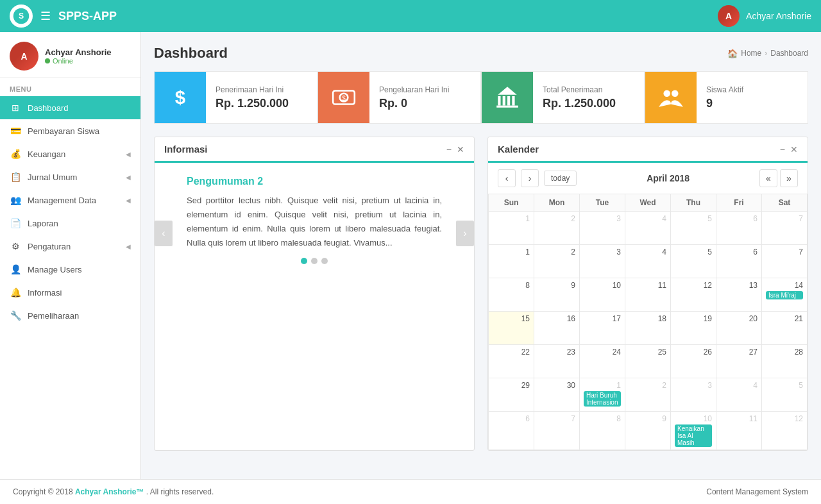 The image size is (821, 504). I want to click on calendar-next-year: », so click(789, 178).